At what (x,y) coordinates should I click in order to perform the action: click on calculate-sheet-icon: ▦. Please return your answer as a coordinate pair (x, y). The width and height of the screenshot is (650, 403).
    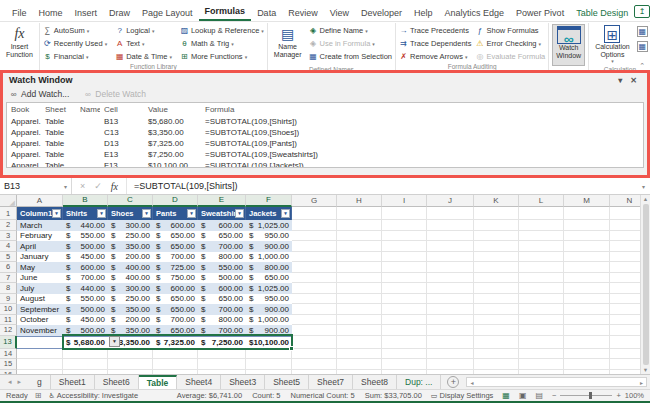
    Looking at the image, I should click on (642, 46).